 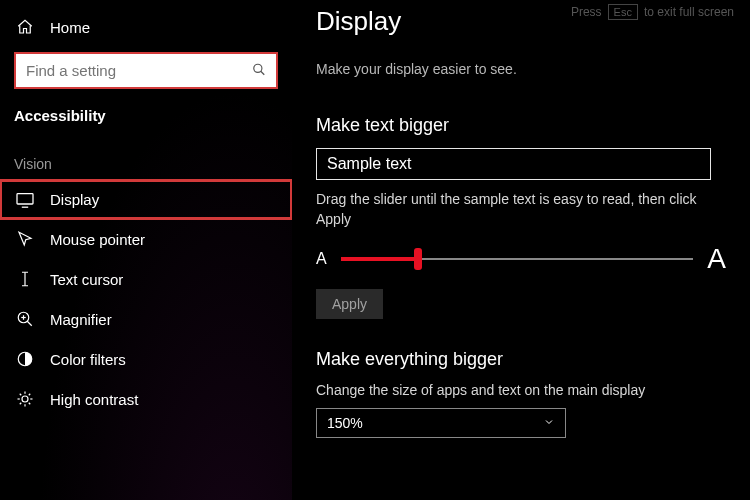 I want to click on section-make-everything-bigger: Make everything bigger, so click(x=521, y=360).